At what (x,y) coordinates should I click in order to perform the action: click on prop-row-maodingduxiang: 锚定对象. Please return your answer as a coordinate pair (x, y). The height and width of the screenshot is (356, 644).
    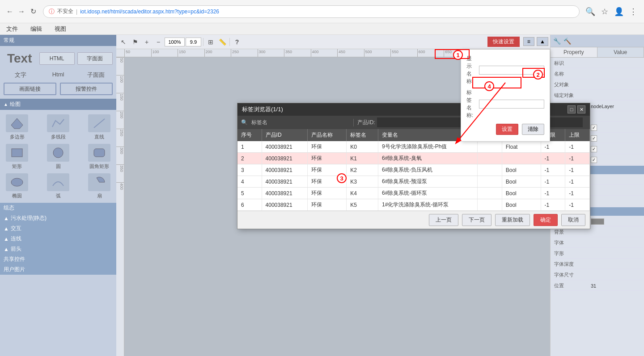
    Looking at the image, I should click on (597, 96).